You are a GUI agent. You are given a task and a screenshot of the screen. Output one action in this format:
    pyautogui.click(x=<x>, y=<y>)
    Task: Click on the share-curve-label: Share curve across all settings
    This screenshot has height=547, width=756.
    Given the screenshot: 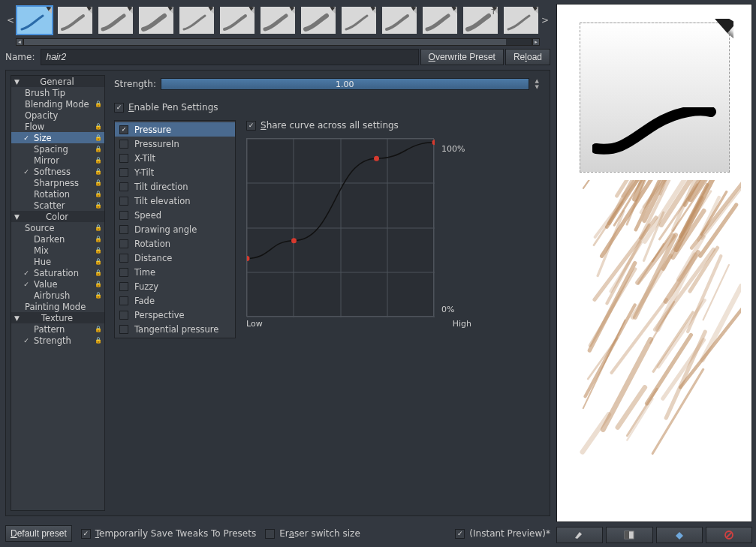 What is the action you would take?
    pyautogui.click(x=330, y=125)
    